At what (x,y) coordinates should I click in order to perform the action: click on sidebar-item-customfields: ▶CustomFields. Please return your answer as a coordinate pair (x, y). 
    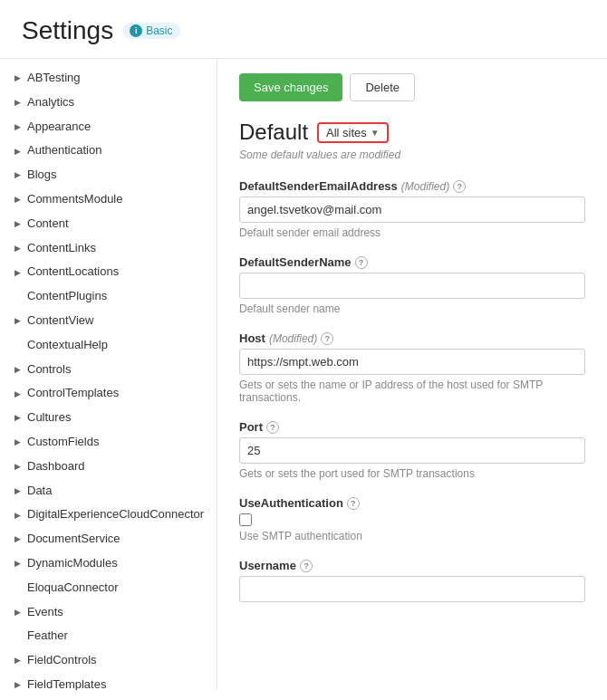
    Looking at the image, I should click on (109, 442).